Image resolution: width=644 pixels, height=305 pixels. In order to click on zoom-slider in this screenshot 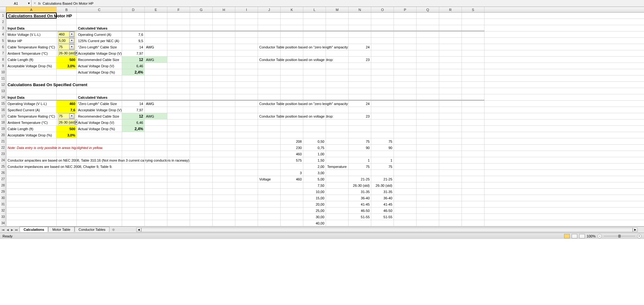, I will do `click(619, 236)`.